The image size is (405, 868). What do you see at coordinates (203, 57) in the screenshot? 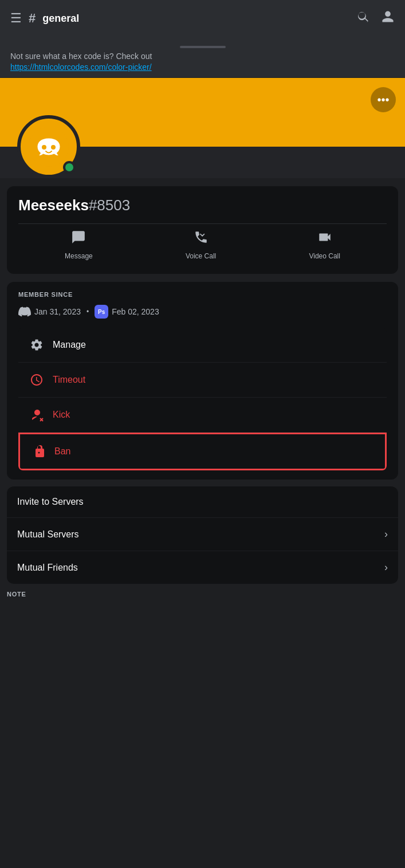
I see `chat-preview: Not sure what a hex code is? Check out h…` at bounding box center [203, 57].